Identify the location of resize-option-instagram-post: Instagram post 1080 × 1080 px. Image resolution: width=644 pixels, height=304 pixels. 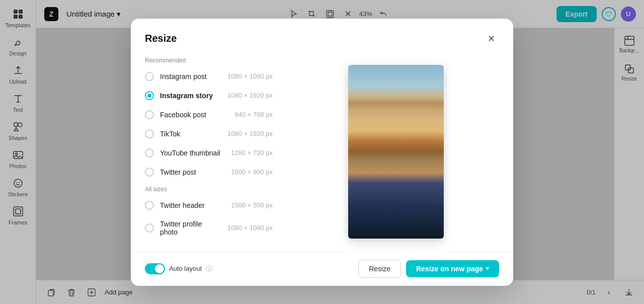
(209, 77).